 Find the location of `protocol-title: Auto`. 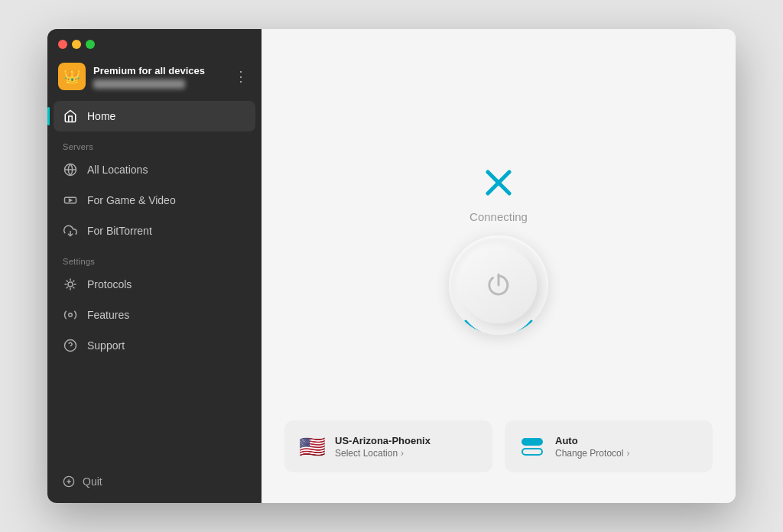

protocol-title: Auto is located at coordinates (592, 440).